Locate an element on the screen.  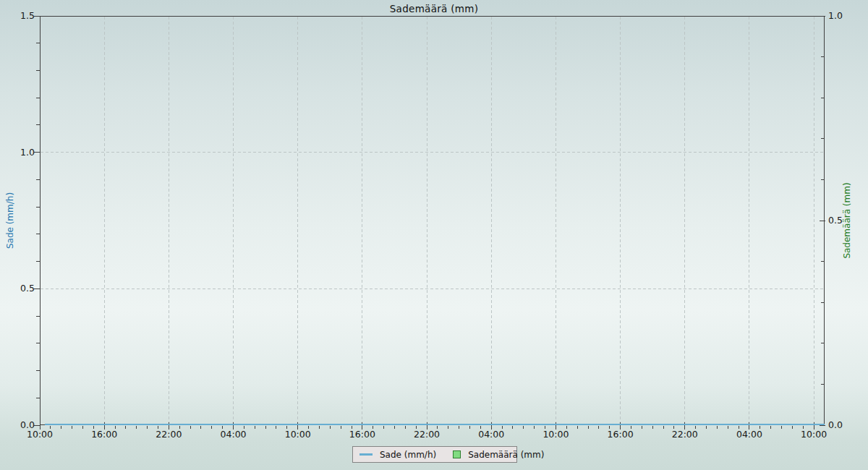
sade-line-swatch-icon is located at coordinates (366, 454).